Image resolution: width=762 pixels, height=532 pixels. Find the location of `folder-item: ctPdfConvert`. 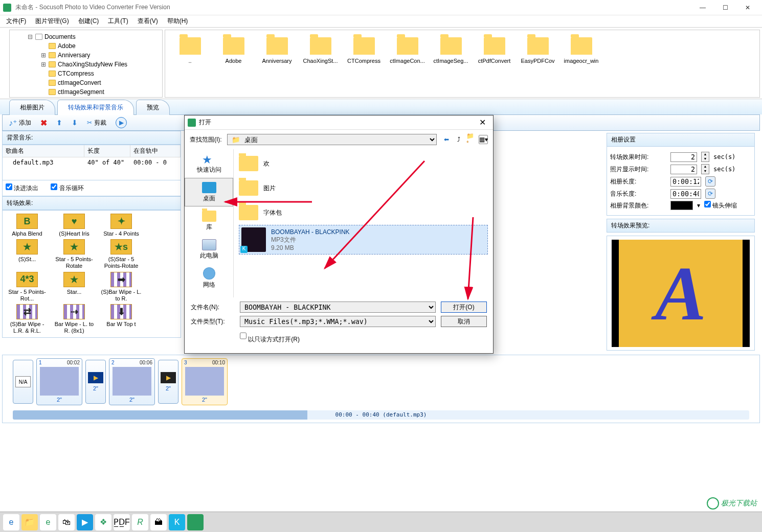

folder-item: ctPdfConvert is located at coordinates (494, 57).